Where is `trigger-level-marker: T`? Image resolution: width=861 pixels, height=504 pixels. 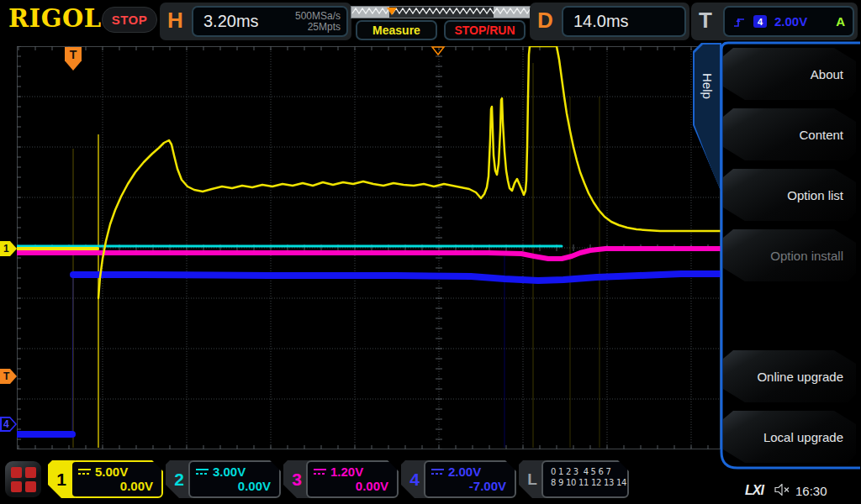 trigger-level-marker: T is located at coordinates (8, 376).